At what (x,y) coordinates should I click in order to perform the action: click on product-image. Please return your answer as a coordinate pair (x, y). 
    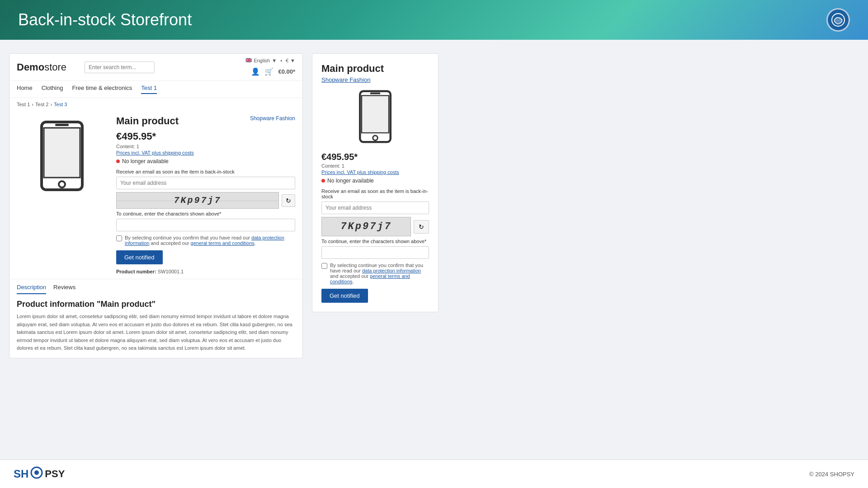
    Looking at the image, I should click on (62, 156).